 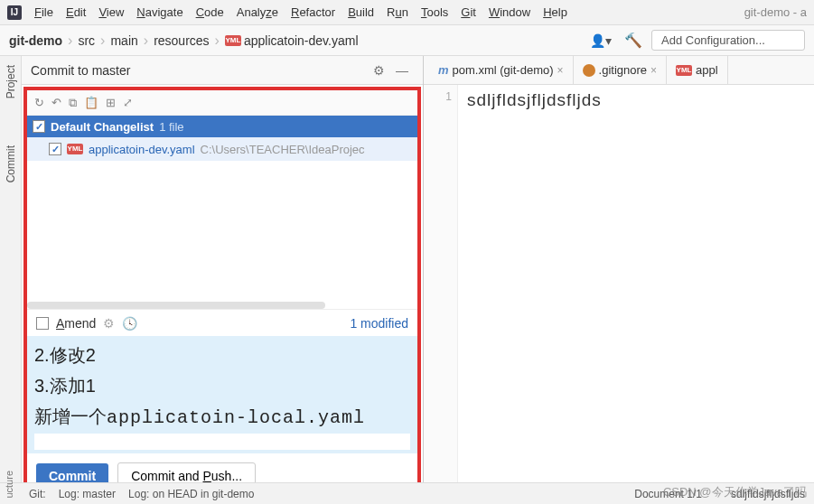 What do you see at coordinates (130, 323) in the screenshot?
I see `history-icon: 🕓` at bounding box center [130, 323].